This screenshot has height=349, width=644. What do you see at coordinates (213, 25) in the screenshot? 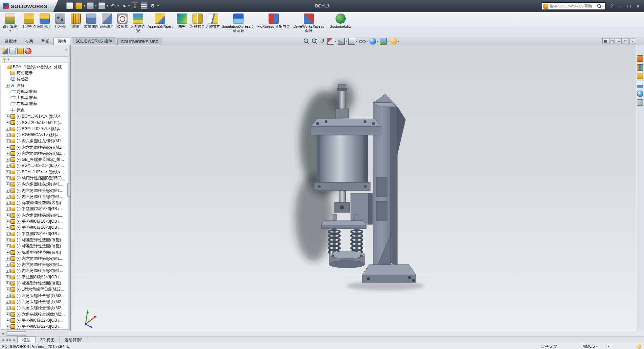
I see `ribbon-button: 比较文档` at bounding box center [213, 25].